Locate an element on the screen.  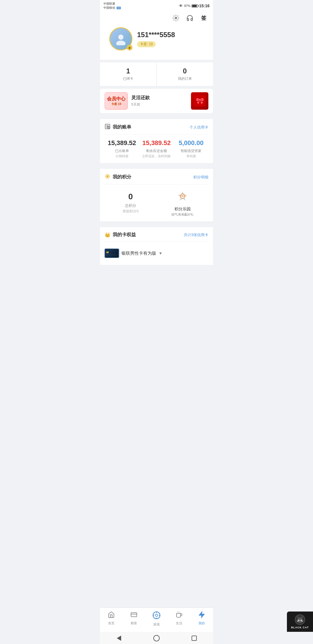
bill-item-smart: 5,000.00 智能借贷管家 享特惠 is located at coordinates (191, 149).